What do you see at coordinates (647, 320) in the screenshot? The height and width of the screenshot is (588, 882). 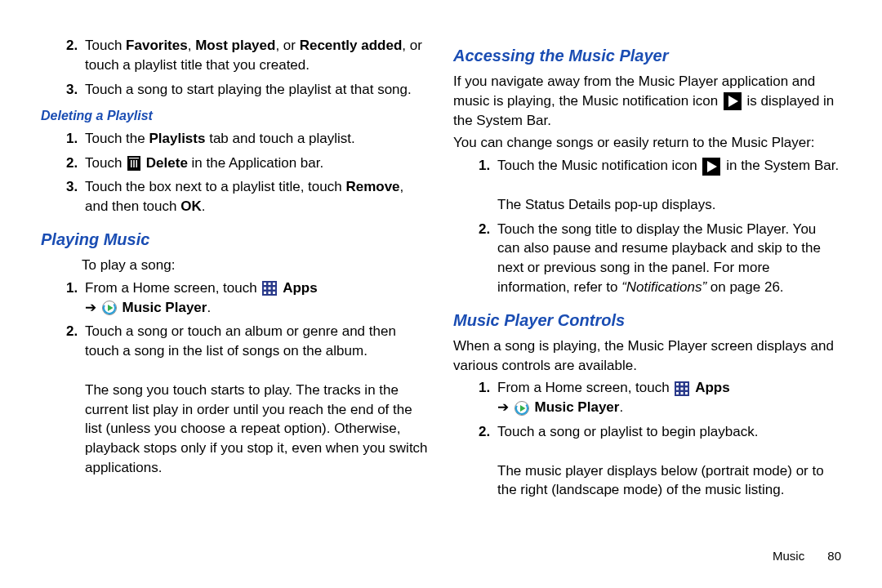 I see `heading-player-controls: Music Player Controls` at bounding box center [647, 320].